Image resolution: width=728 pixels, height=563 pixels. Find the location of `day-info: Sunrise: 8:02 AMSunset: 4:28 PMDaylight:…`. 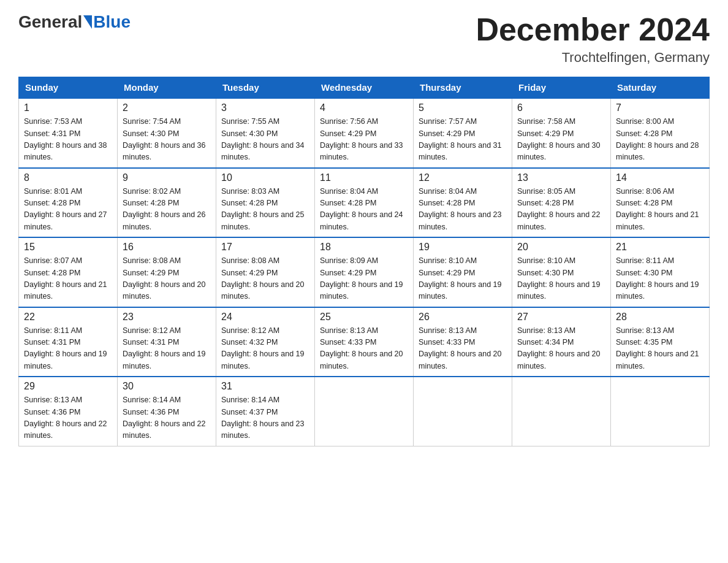

day-info: Sunrise: 8:02 AMSunset: 4:28 PMDaylight:… is located at coordinates (167, 210).